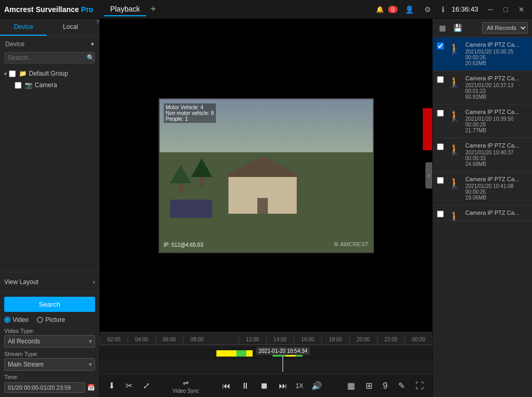 Image resolution: width=532 pixels, height=397 pixels. I want to click on record-info: Camera IP PTZ Ca... 2021/01/20 10:41:08 …, so click(497, 188).